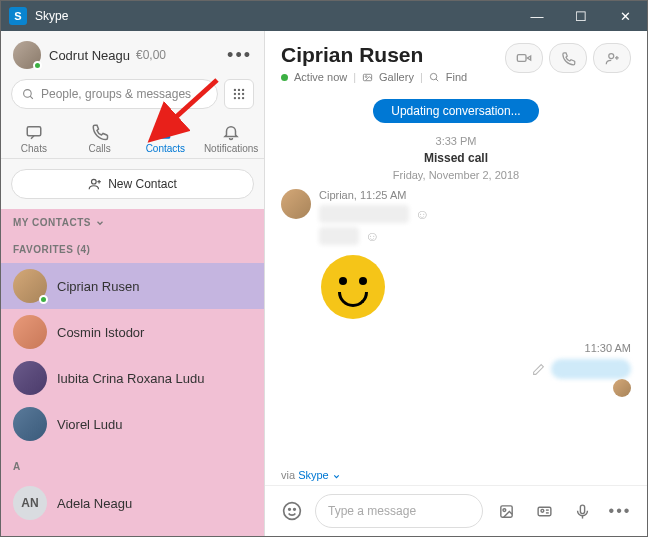 The image size is (648, 537). What do you see at coordinates (34, 138) in the screenshot?
I see `tab-chats: Chats` at bounding box center [34, 138].